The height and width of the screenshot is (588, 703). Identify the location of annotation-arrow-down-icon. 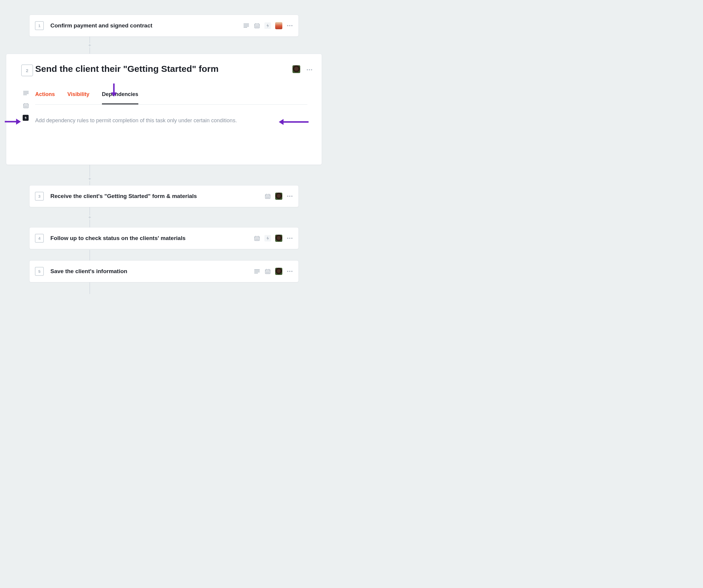
(114, 90).